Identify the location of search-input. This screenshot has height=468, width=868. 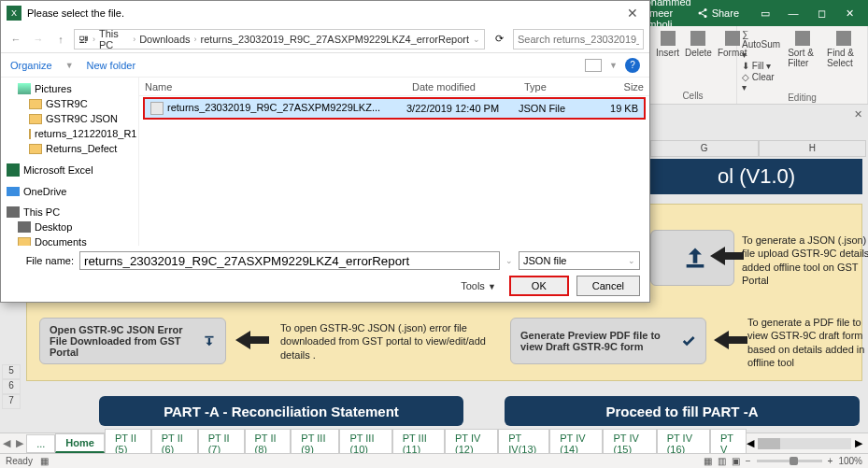
(578, 39).